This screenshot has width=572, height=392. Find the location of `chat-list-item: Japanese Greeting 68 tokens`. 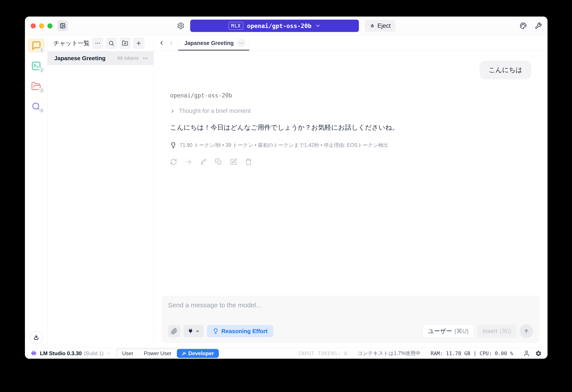

chat-list-item: Japanese Greeting 68 tokens is located at coordinates (101, 58).